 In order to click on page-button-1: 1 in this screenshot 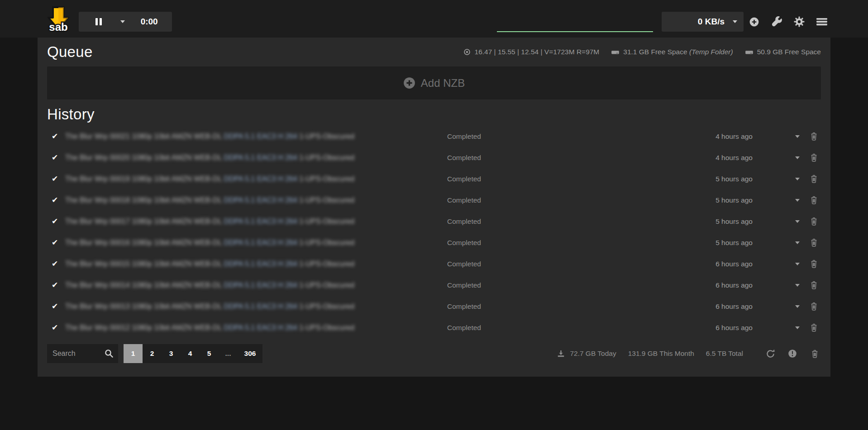, I will do `click(133, 354)`.